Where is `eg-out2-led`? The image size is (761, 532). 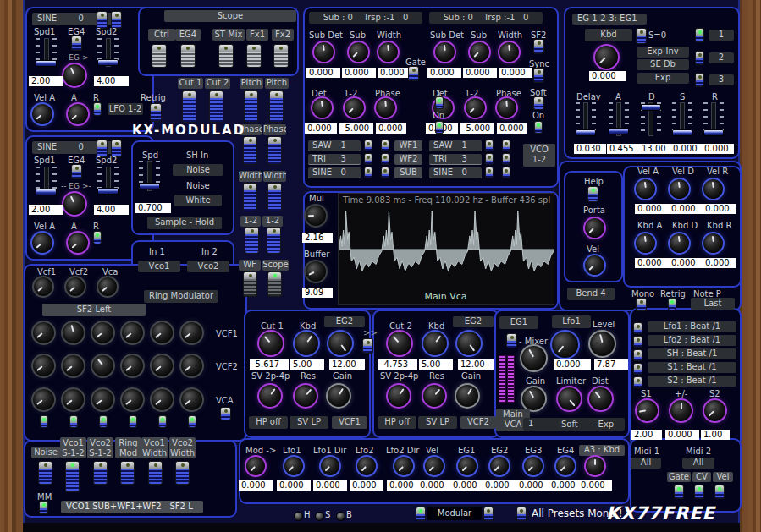 eg-out2-led is located at coordinates (699, 58).